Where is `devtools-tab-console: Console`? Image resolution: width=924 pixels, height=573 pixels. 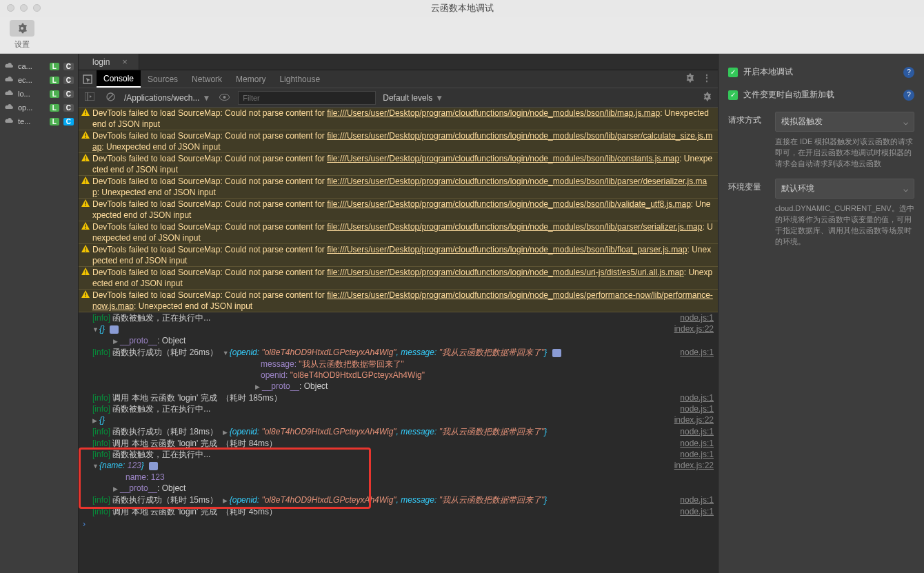
devtools-tab-console: Console is located at coordinates (119, 79).